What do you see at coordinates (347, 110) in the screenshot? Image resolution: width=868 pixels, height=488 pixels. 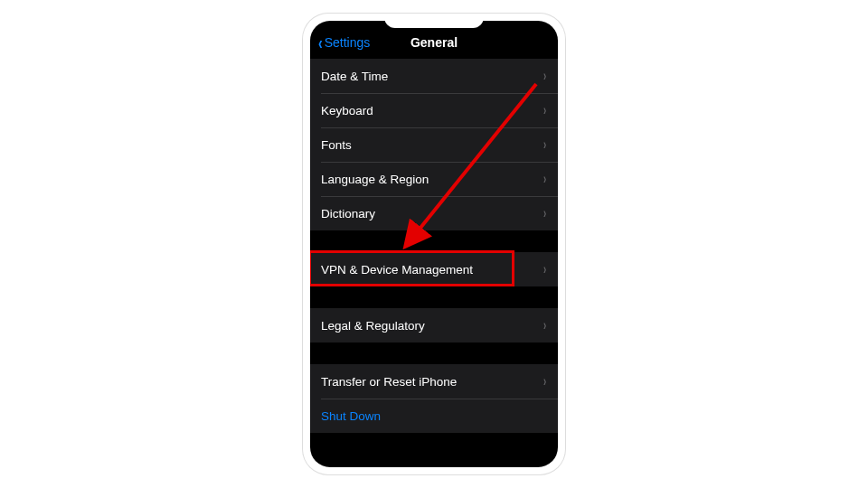 I see `item-label: Keyboard` at bounding box center [347, 110].